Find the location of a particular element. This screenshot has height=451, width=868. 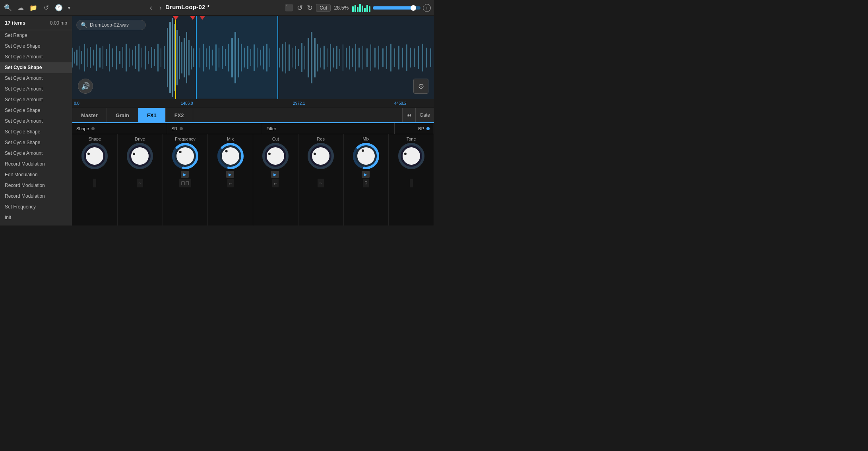

undo-history-icon: ↺ is located at coordinates (46, 8).